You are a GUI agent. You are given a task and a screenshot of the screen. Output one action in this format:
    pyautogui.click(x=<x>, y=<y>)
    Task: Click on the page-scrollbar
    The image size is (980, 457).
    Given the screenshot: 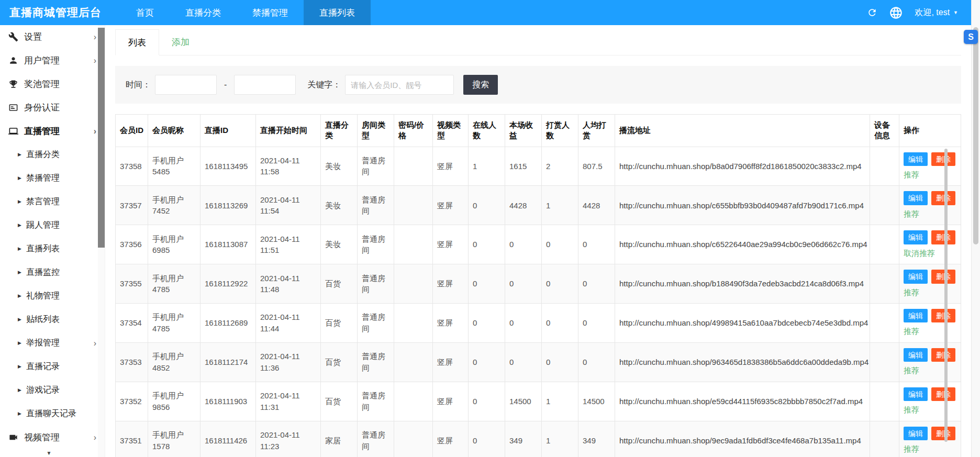 What is the action you would take?
    pyautogui.click(x=976, y=228)
    